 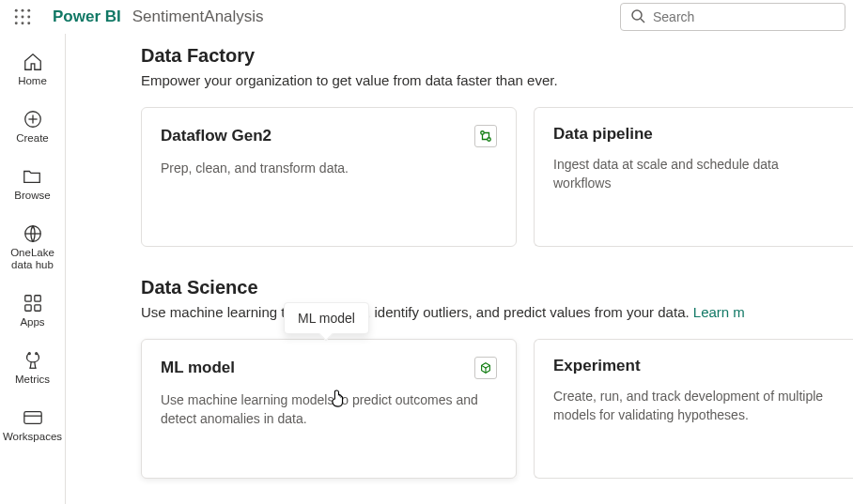 I want to click on card-dataflow-gen2: Dataflow Gen2 Prep, clean, and transform…, so click(x=329, y=176).